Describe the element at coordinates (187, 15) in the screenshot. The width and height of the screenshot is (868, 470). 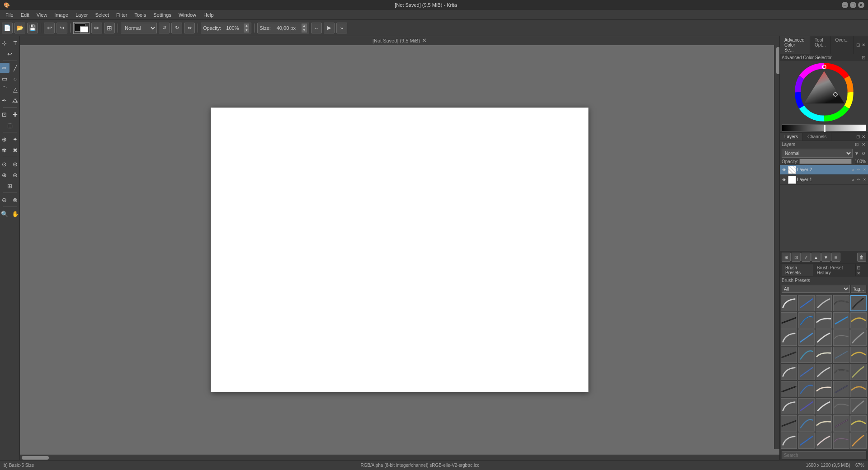
I see `menu-window: Window` at that location.